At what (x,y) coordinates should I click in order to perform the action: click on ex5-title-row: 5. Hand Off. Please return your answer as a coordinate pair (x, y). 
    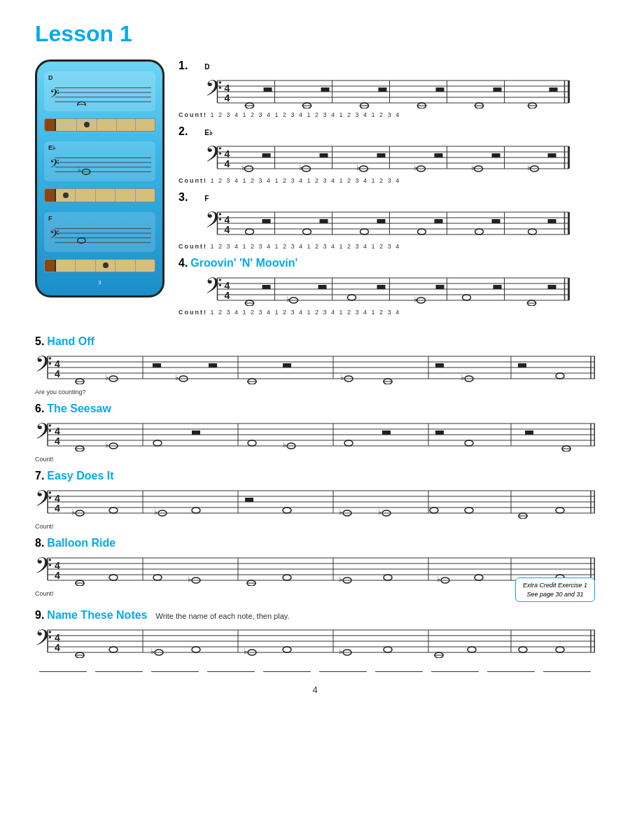
    Looking at the image, I should click on (315, 342).